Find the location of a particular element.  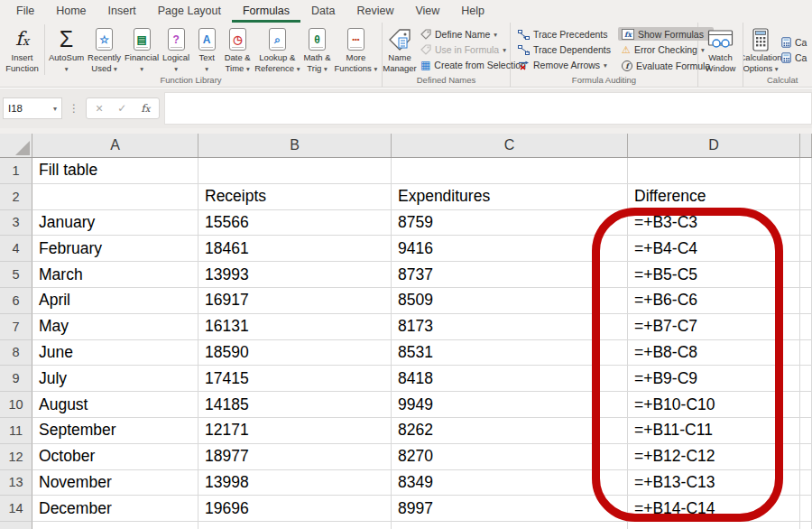

cell-A4: February is located at coordinates (115, 249).